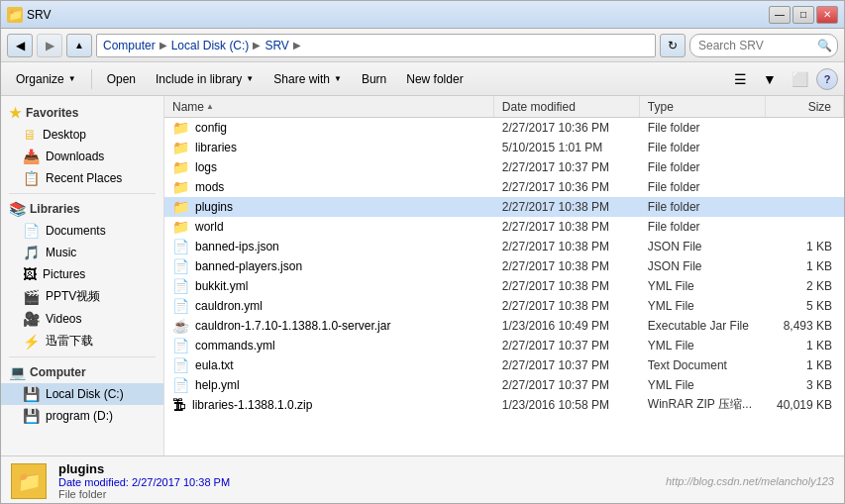 This screenshot has width=845, height=504. Describe the element at coordinates (803, 15) in the screenshot. I see `maximize-button: □` at that location.